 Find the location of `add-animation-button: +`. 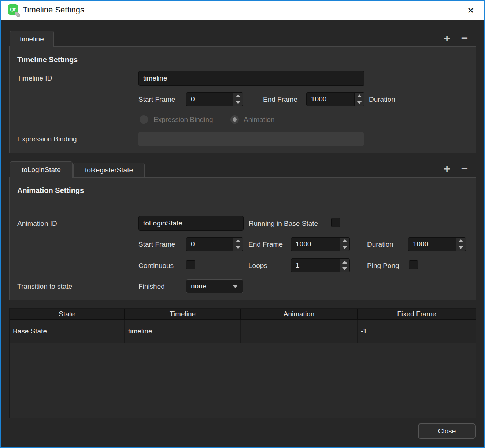

add-animation-button: + is located at coordinates (447, 169).